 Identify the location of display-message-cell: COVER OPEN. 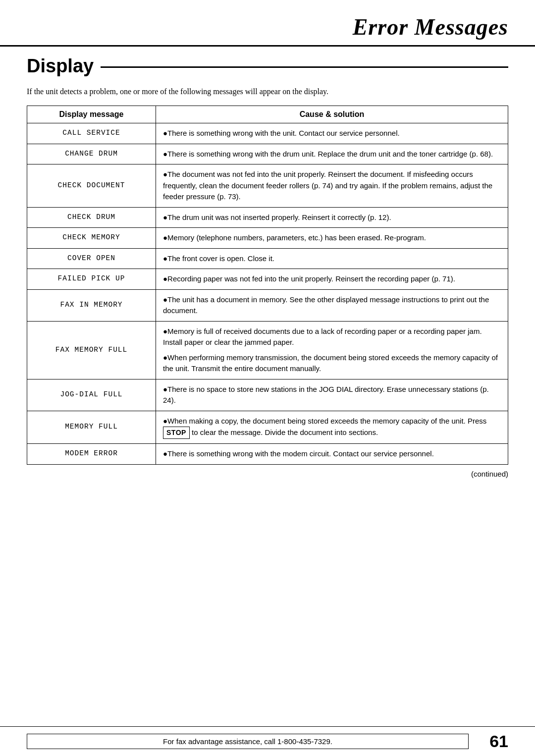
(92, 259).